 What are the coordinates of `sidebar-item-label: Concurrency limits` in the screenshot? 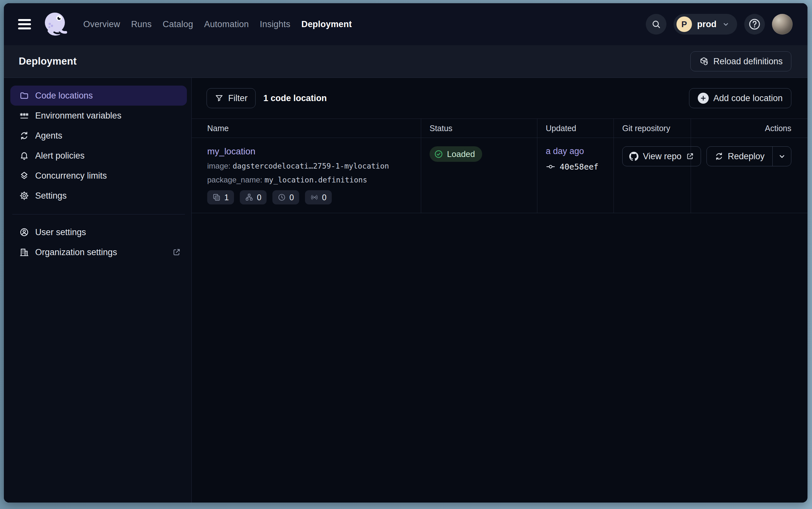 It's located at (71, 176).